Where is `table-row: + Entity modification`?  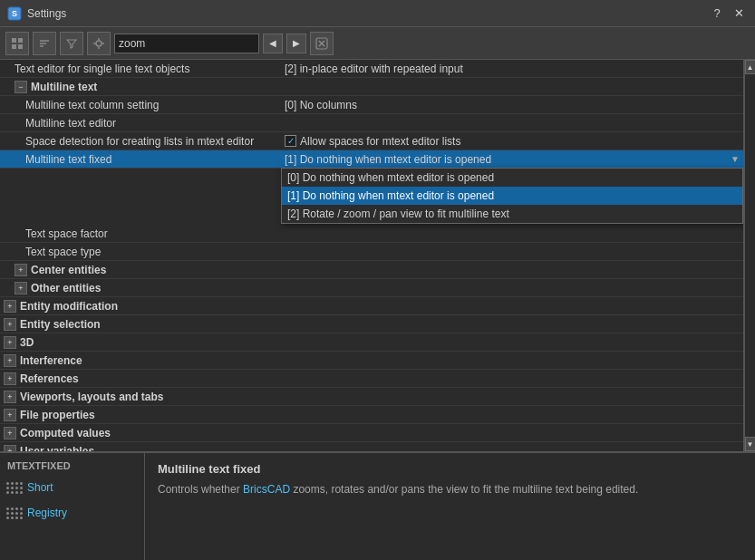 table-row: + Entity modification is located at coordinates (372, 306).